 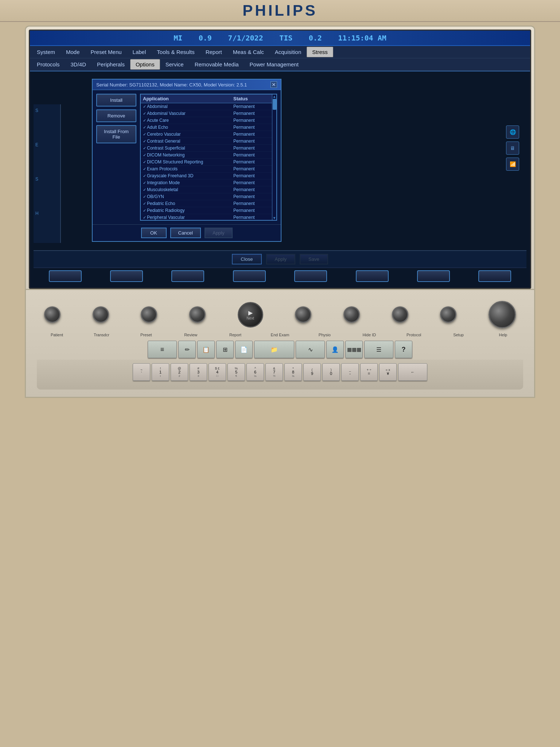 What do you see at coordinates (116, 100) in the screenshot?
I see `install-button: Install` at bounding box center [116, 100].